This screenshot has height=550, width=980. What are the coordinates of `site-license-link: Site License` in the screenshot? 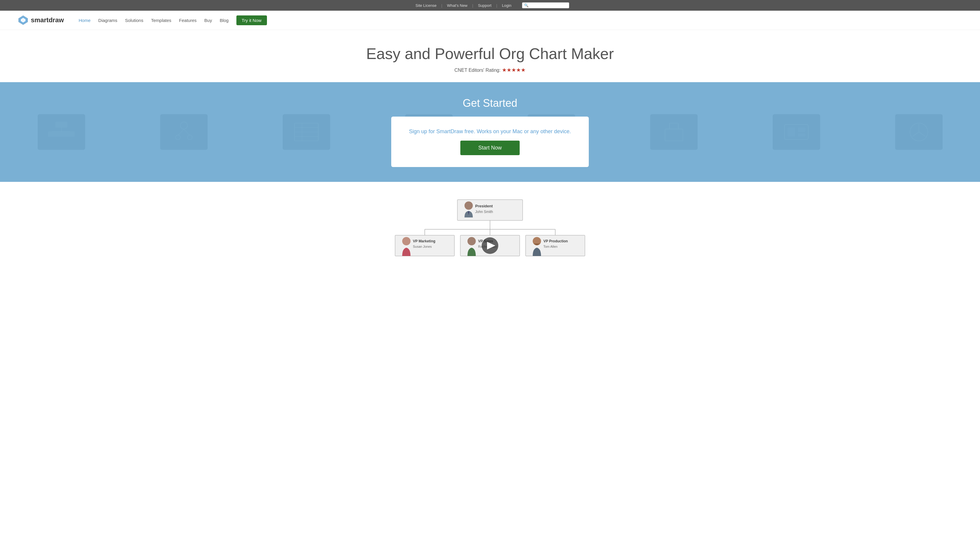 It's located at (426, 5).